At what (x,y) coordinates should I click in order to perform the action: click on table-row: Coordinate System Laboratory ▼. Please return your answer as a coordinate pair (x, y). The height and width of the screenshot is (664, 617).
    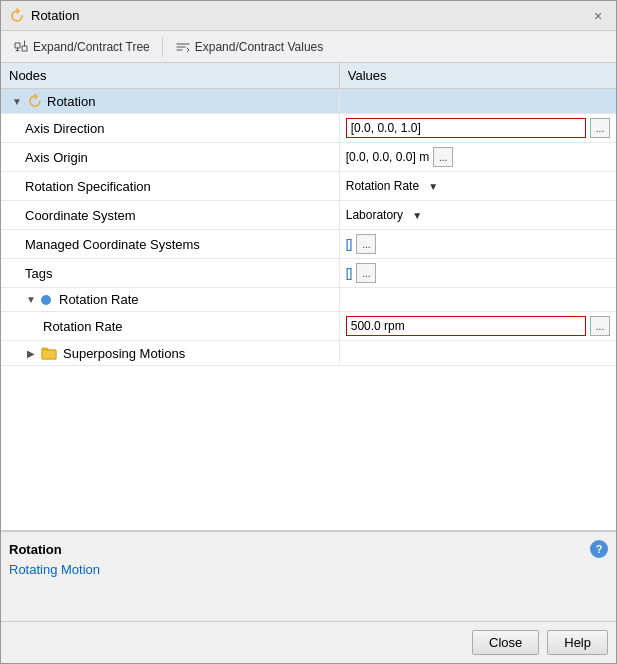
    Looking at the image, I should click on (308, 216).